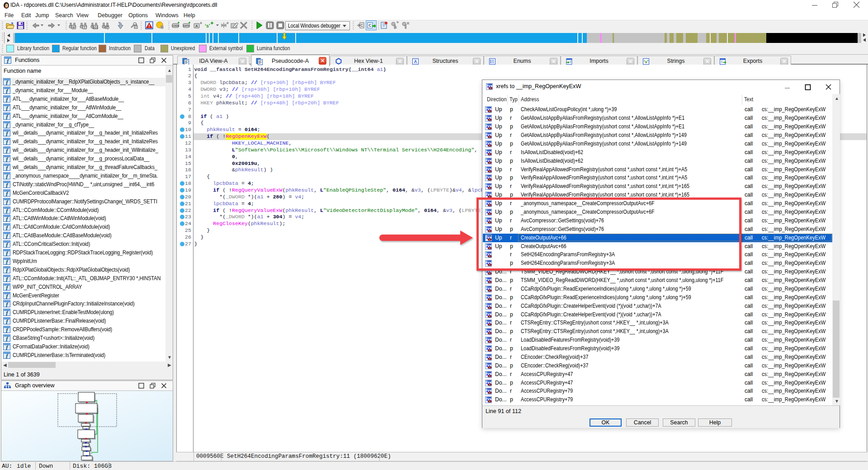  Describe the element at coordinates (175, 26) in the screenshot. I see `svg-text: CODE` at that location.